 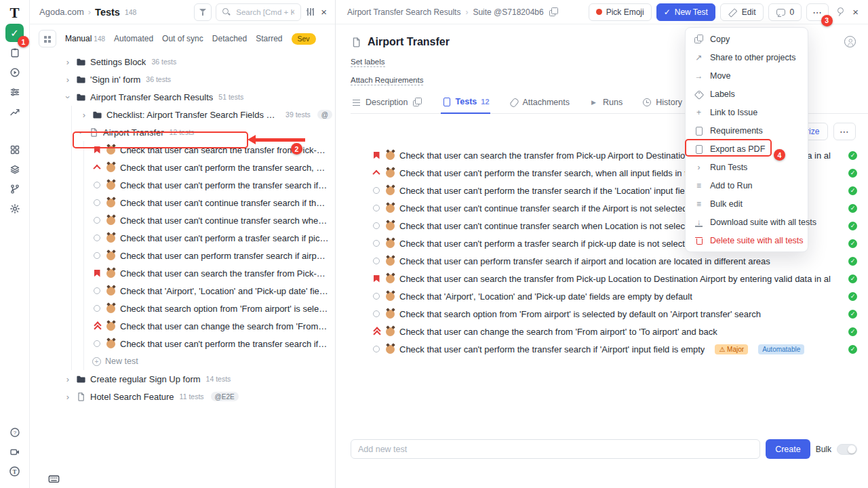 What do you see at coordinates (15, 169) in the screenshot?
I see `rail-item-docs` at bounding box center [15, 169].